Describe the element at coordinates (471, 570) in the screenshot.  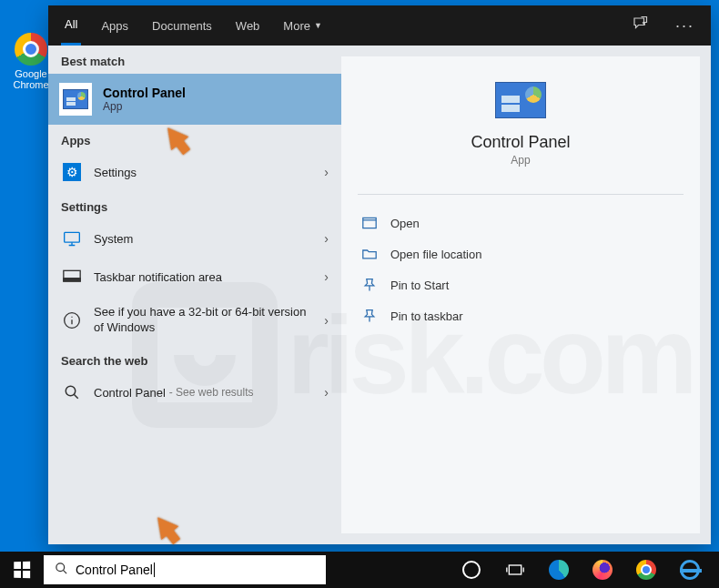
I see `cortana-icon` at that location.